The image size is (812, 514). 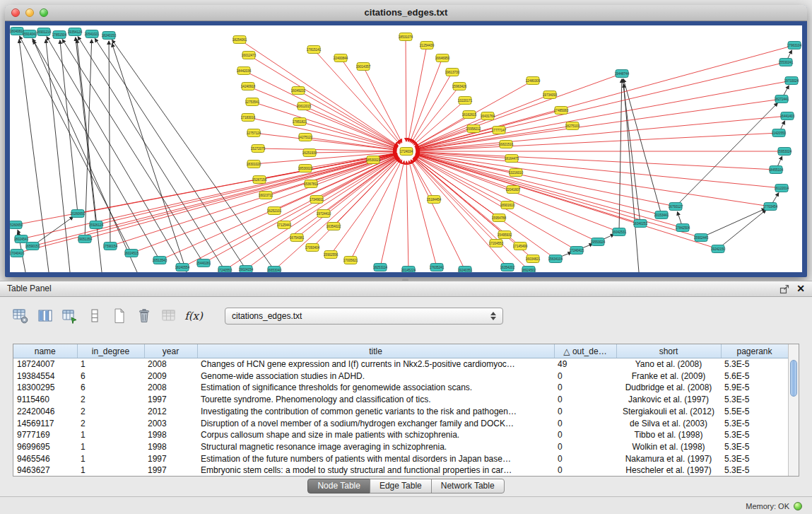 What do you see at coordinates (401, 436) in the screenshot?
I see `table-row: 977716911998Corpus callosum shape and si…` at bounding box center [401, 436].